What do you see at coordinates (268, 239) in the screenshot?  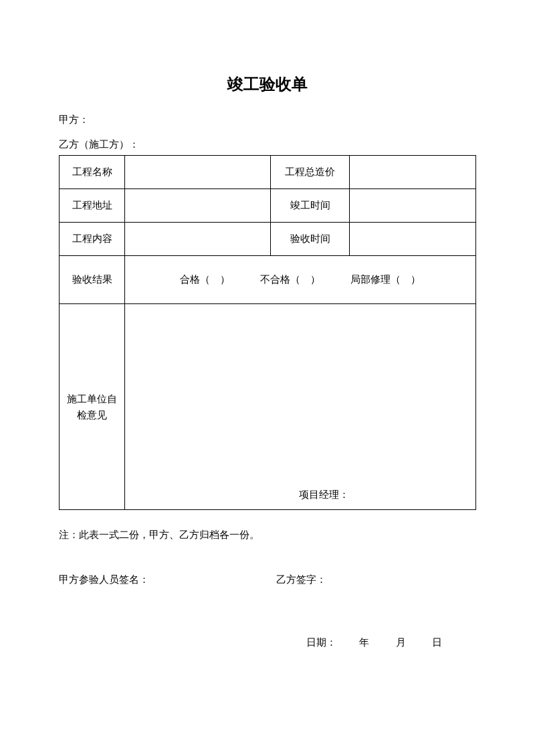 I see `table-row: 工程内容 验收时间` at bounding box center [268, 239].